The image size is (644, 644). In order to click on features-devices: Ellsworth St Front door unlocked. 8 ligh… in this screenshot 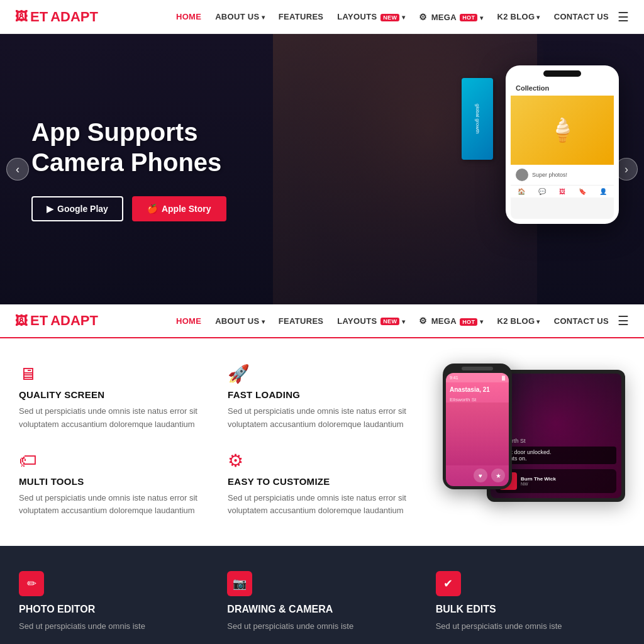, I will do `click(531, 445)`.